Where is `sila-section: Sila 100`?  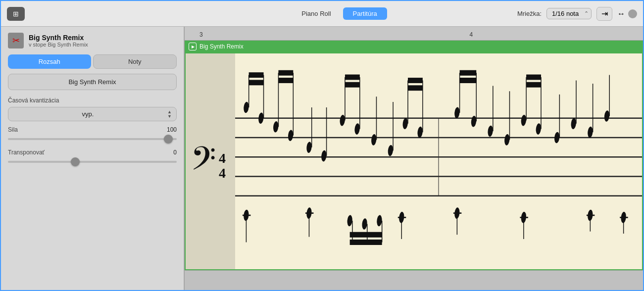 sila-section: Sila 100 is located at coordinates (92, 133).